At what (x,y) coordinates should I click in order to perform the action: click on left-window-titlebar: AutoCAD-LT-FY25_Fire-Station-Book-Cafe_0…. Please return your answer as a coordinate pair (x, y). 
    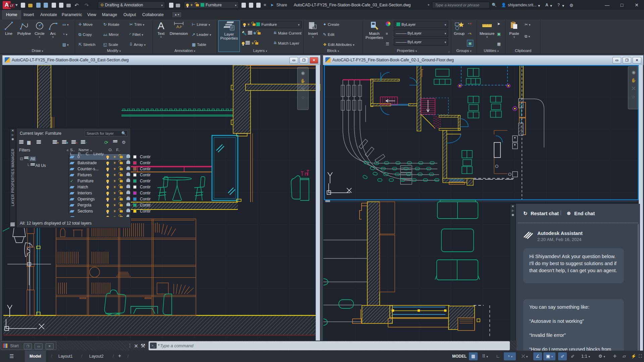
    Looking at the image, I should click on (161, 60).